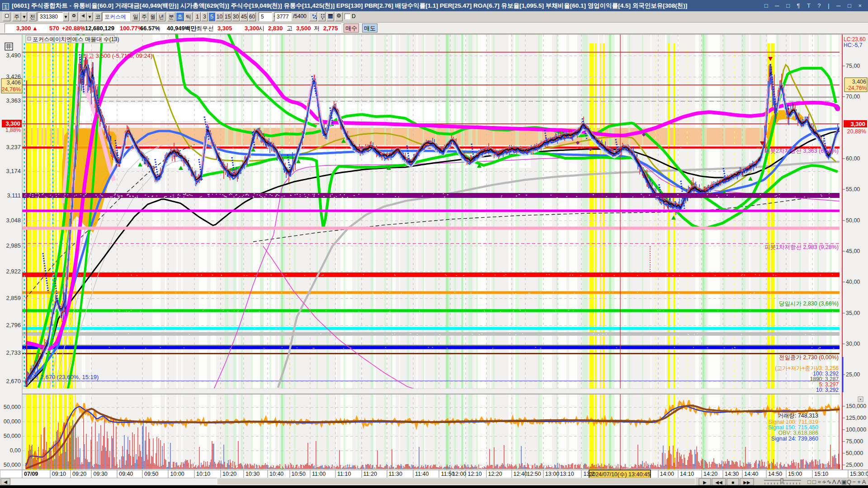  What do you see at coordinates (853, 97) in the screenshot?
I see `svg-text: 70,00` at bounding box center [853, 97].